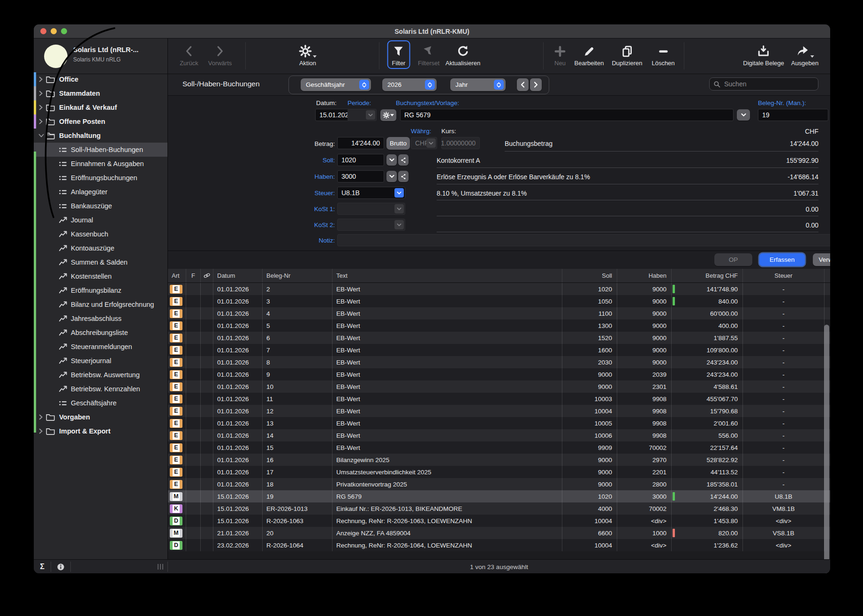 This screenshot has width=863, height=616. What do you see at coordinates (100, 93) in the screenshot?
I see `sidebar-folder-stammdaten: Stammdaten` at bounding box center [100, 93].